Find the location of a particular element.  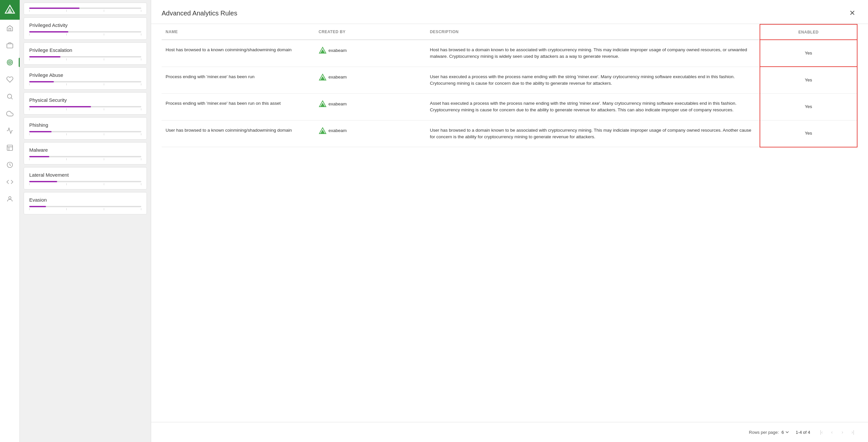

modal-header: Advanced Analytics Rules ✕ is located at coordinates (509, 12).